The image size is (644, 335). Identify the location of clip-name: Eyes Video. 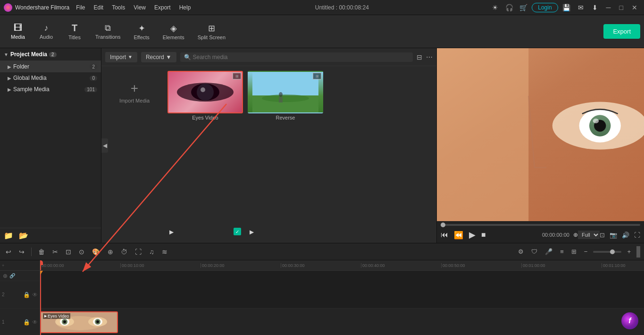
(59, 316).